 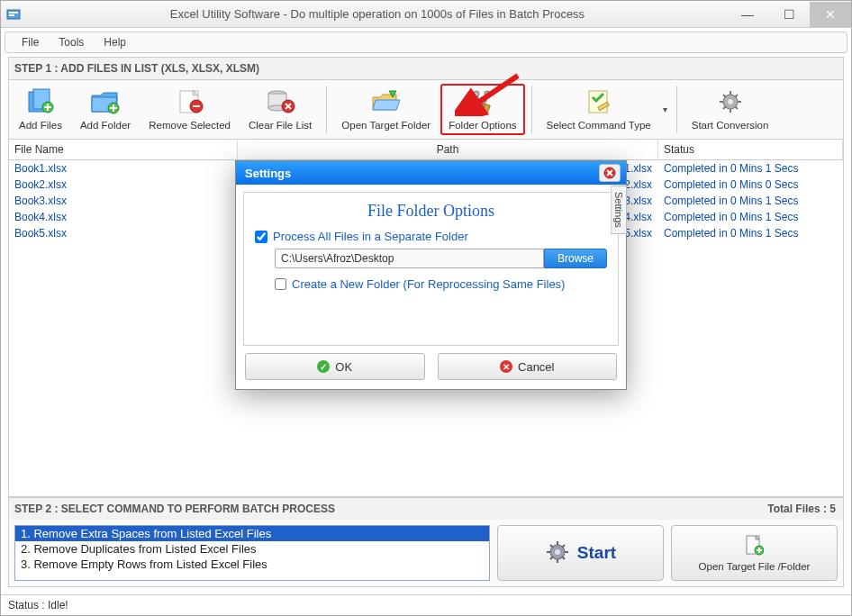 I want to click on window-controls: — ☐ ✕, so click(x=789, y=14).